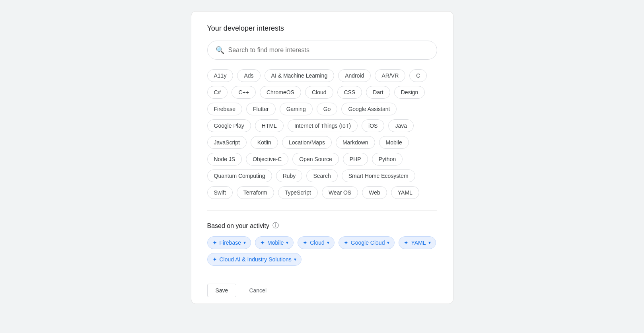 Image resolution: width=644 pixels, height=333 pixels. What do you see at coordinates (387, 159) in the screenshot?
I see `tag-item: Python` at bounding box center [387, 159].